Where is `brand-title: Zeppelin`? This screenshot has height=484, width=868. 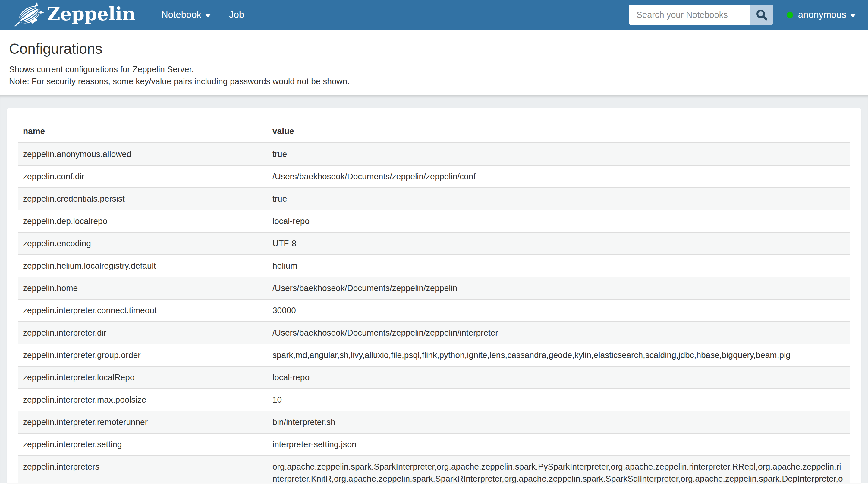 brand-title: Zeppelin is located at coordinates (91, 15).